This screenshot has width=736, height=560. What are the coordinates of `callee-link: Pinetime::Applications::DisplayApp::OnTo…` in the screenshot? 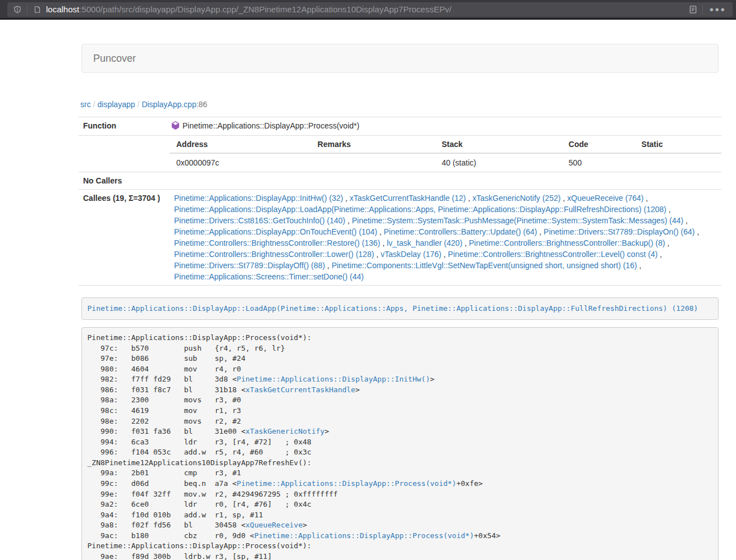 It's located at (276, 232).